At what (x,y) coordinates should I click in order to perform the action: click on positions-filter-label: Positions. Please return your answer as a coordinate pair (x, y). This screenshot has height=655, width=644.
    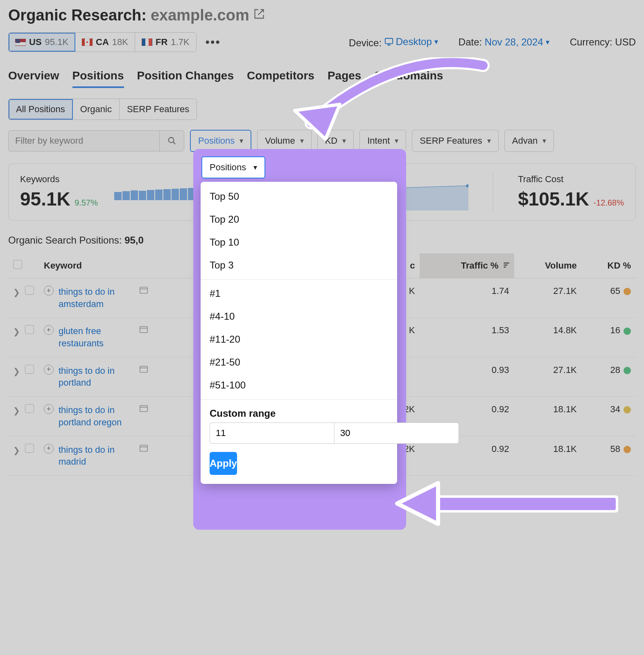
    Looking at the image, I should click on (228, 167).